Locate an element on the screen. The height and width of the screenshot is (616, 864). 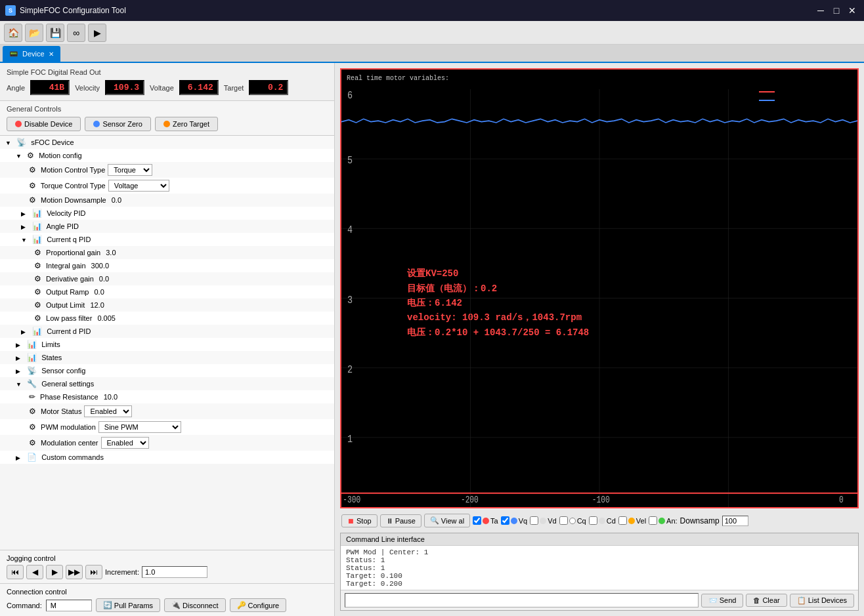
jog-forward-button: ▶ is located at coordinates (54, 572).